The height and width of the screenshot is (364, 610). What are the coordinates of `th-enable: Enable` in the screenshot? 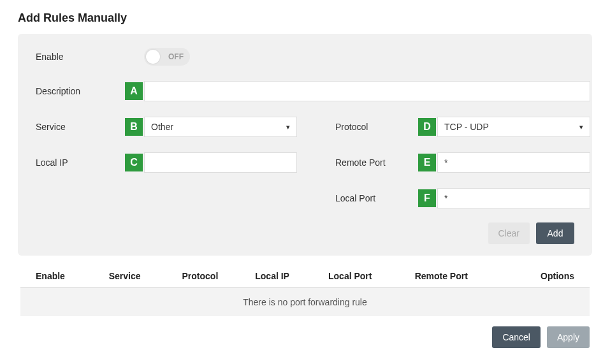 It's located at (73, 276).